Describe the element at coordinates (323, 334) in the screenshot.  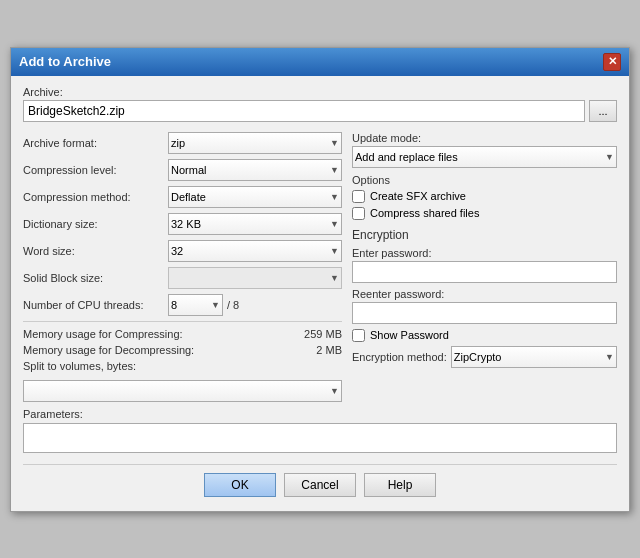
I see `memory-compress-value: 259 MB` at that location.